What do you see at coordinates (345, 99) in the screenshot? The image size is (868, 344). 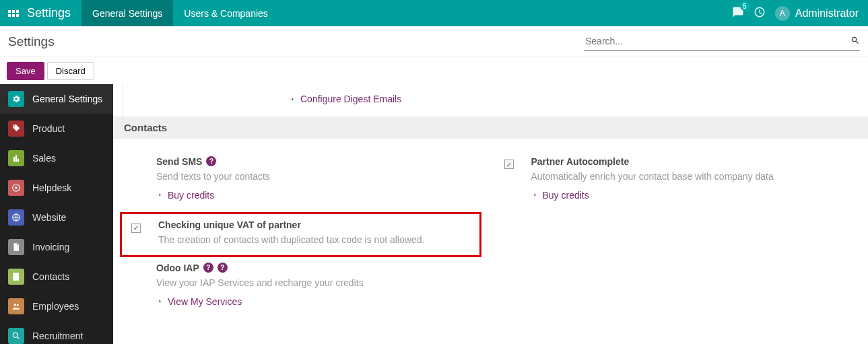 I see `configure-digest-emails-link: Configure Digest Emails` at bounding box center [345, 99].